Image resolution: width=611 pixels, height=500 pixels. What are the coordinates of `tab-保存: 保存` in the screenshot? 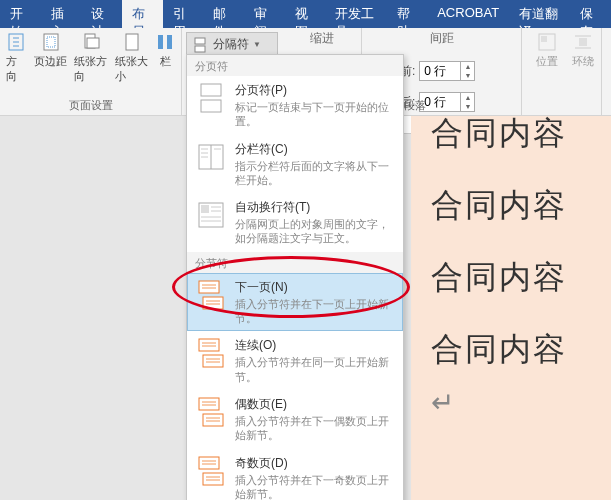 It's located at (590, 14).